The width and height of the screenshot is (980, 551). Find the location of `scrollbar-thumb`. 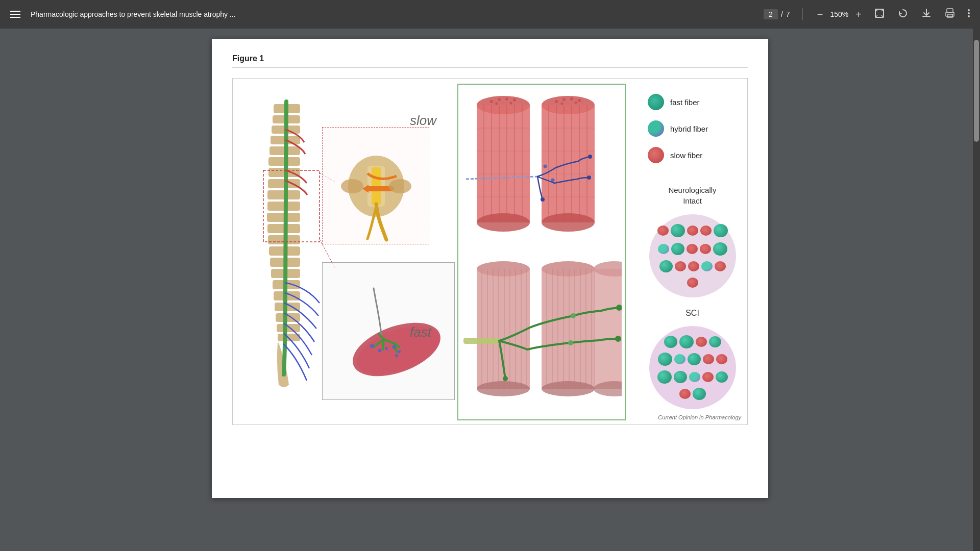

scrollbar-thumb is located at coordinates (976, 91).